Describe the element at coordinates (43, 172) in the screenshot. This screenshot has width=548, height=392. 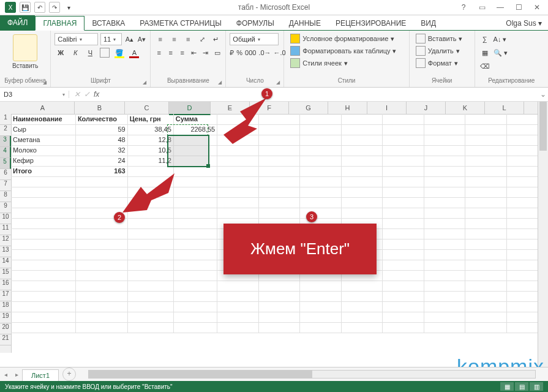
I see `cell: Итого` at that location.